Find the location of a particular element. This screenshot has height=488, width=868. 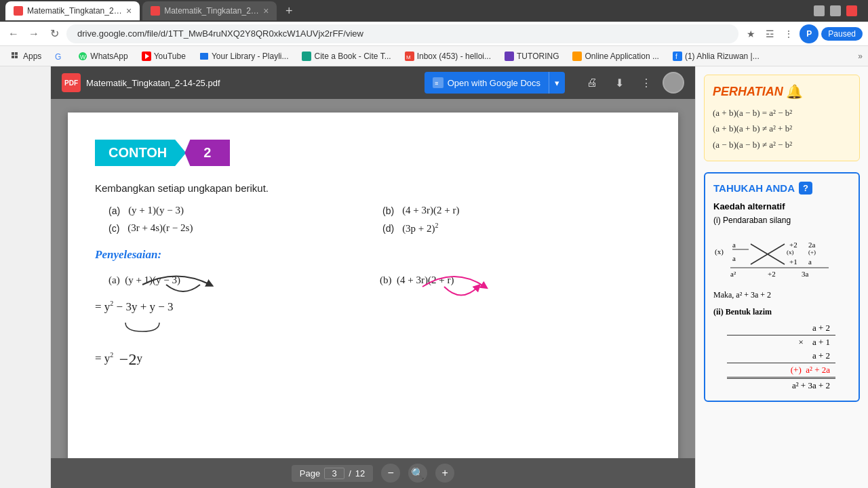

svg-text: 3a is located at coordinates (806, 274).